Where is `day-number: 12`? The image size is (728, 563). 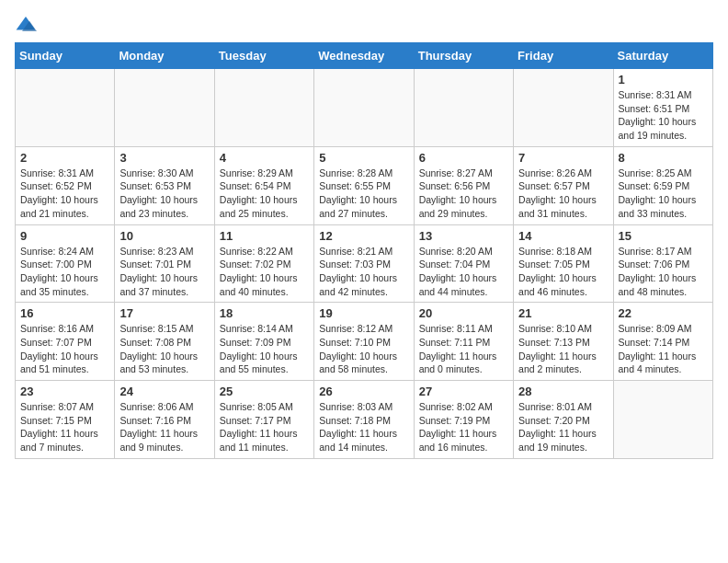 day-number: 12 is located at coordinates (364, 236).